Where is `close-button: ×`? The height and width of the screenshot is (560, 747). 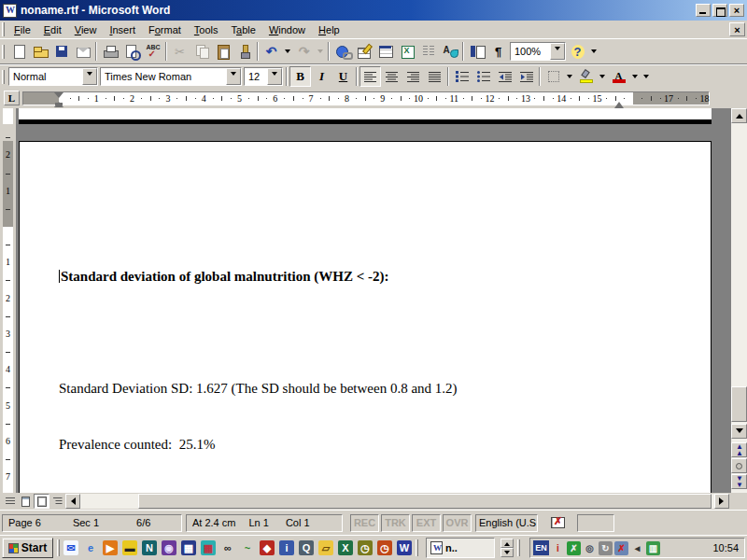
close-button: × is located at coordinates (737, 10).